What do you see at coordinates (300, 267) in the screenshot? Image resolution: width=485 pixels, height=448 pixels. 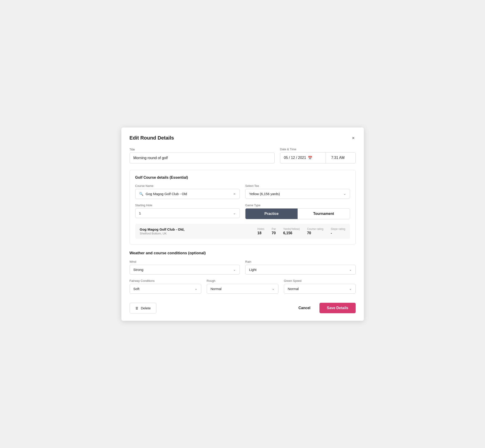 I see `rain-group: Rain Light ⌄` at bounding box center [300, 267].